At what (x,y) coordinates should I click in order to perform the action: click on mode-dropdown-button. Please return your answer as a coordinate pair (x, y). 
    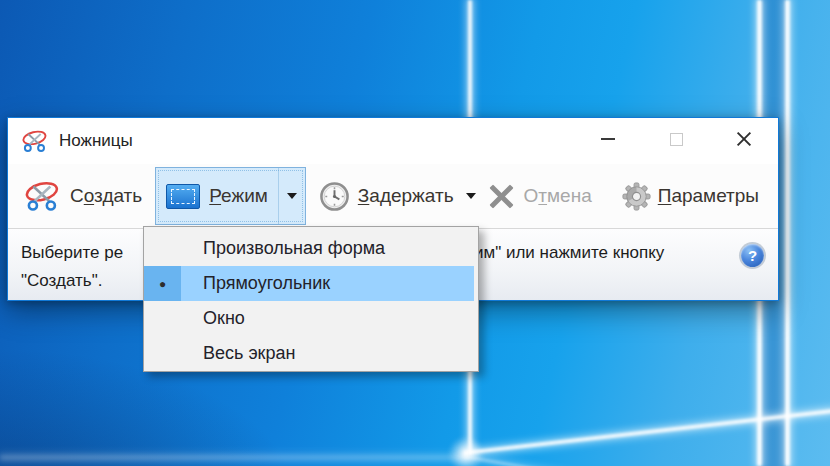
    Looking at the image, I should click on (292, 196).